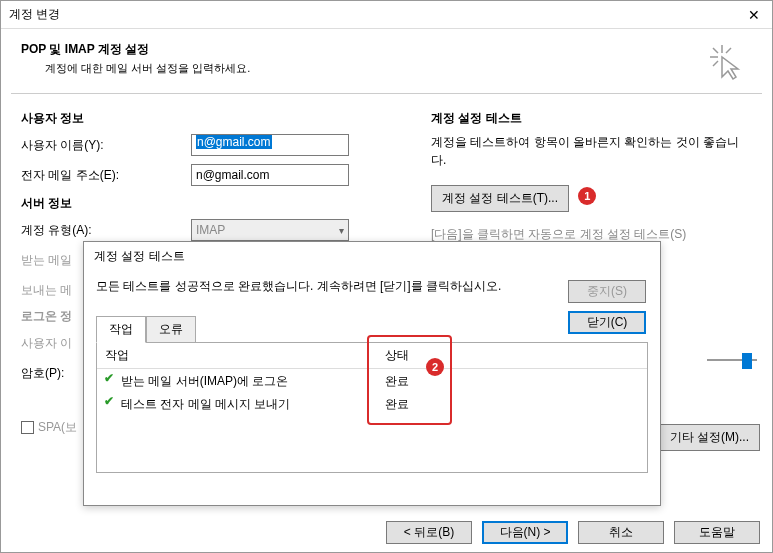 The height and width of the screenshot is (553, 773). I want to click on header-title: POP 및 IMAP 계정 설정, so click(364, 50).